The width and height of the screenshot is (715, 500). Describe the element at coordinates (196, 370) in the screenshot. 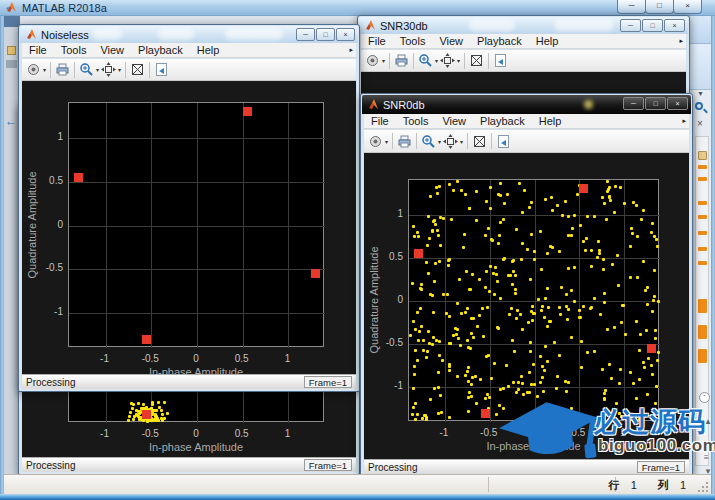

I see `x-axis-label: In-phase Amplitude` at that location.